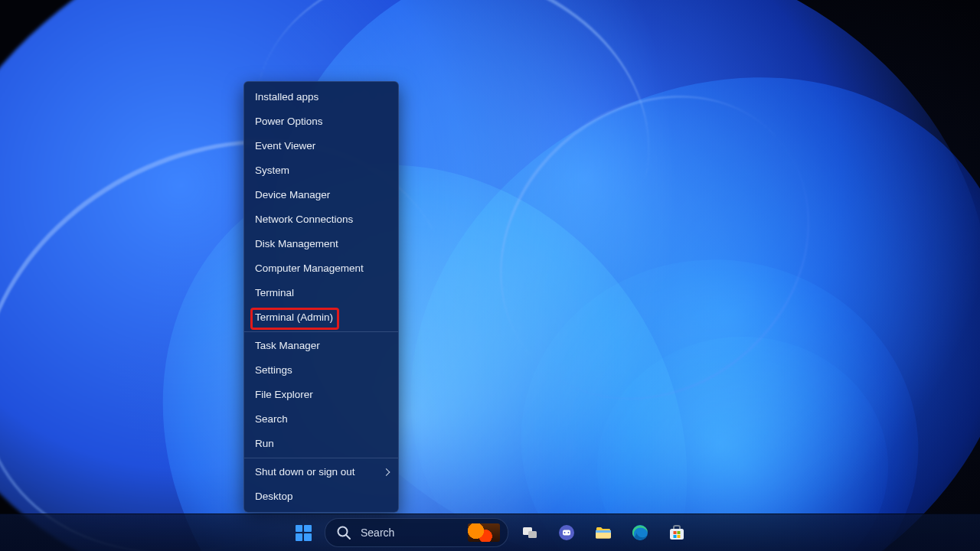 The height and width of the screenshot is (551, 980). What do you see at coordinates (640, 533) in the screenshot?
I see `edge-button` at bounding box center [640, 533].